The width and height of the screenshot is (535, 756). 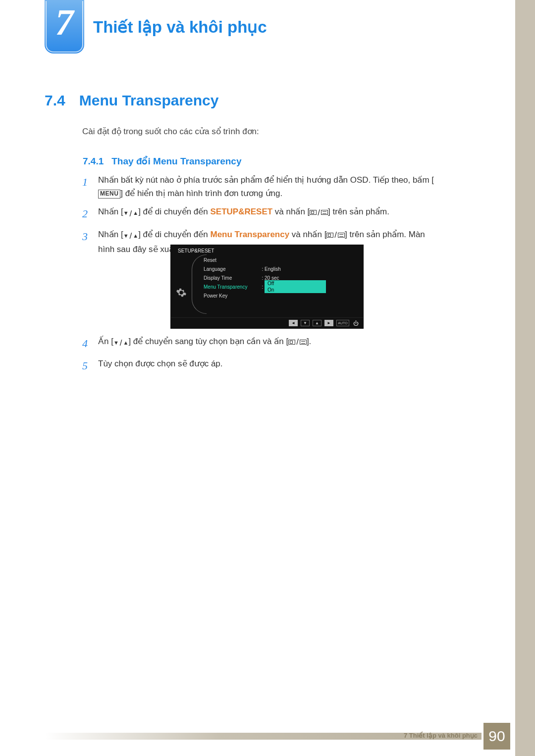 I want to click on step-text: ] để hiển thị màn hình trình đơn tương ứ…, so click(x=201, y=193).